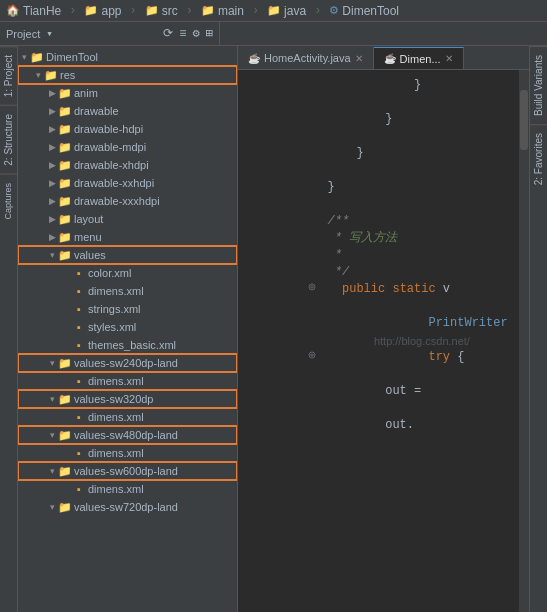  What do you see at coordinates (196, 34) in the screenshot?
I see `toolbar-settings-icon: ⚙` at bounding box center [196, 34].